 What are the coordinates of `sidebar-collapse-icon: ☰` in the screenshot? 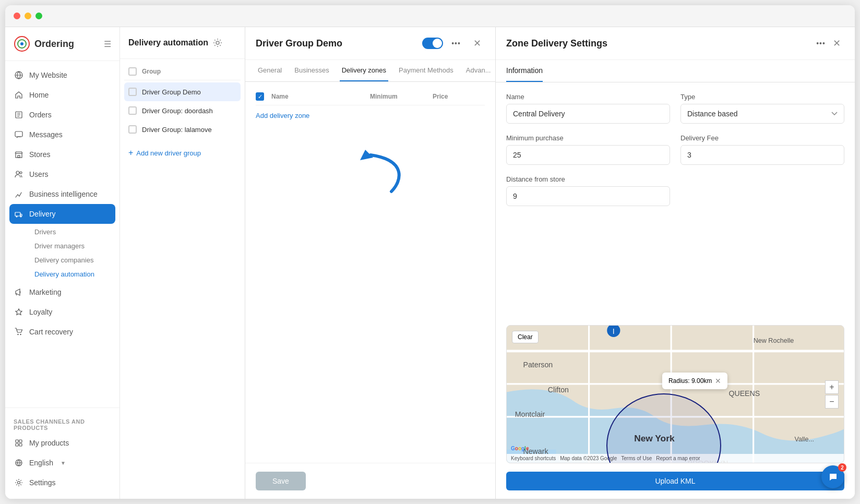 It's located at (108, 44).